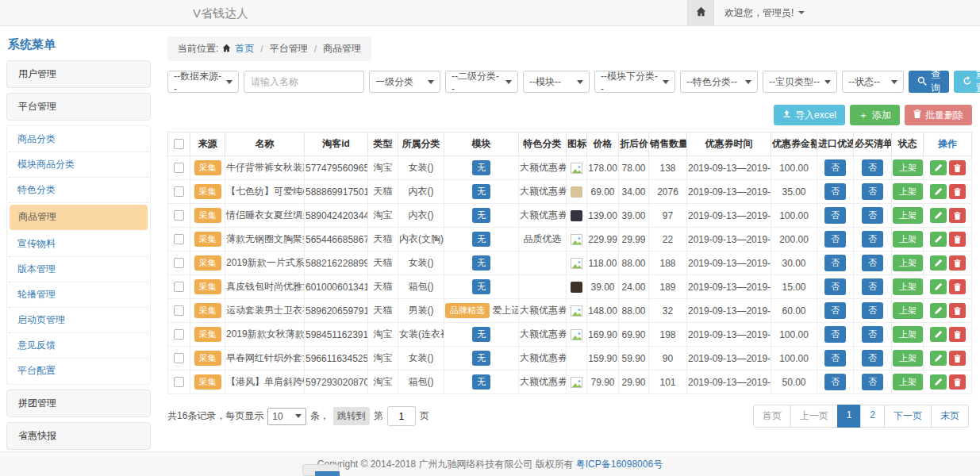 The image size is (980, 476). I want to click on sidebar-group-用户管理: 用户管理, so click(79, 75).